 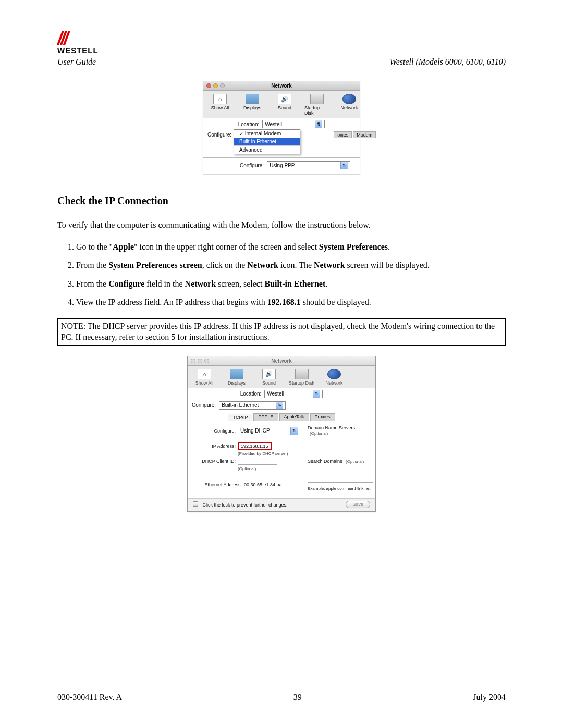 What do you see at coordinates (248, 431) in the screenshot?
I see `configure2-row: Configure: Using DHCP ⇅` at bounding box center [248, 431].